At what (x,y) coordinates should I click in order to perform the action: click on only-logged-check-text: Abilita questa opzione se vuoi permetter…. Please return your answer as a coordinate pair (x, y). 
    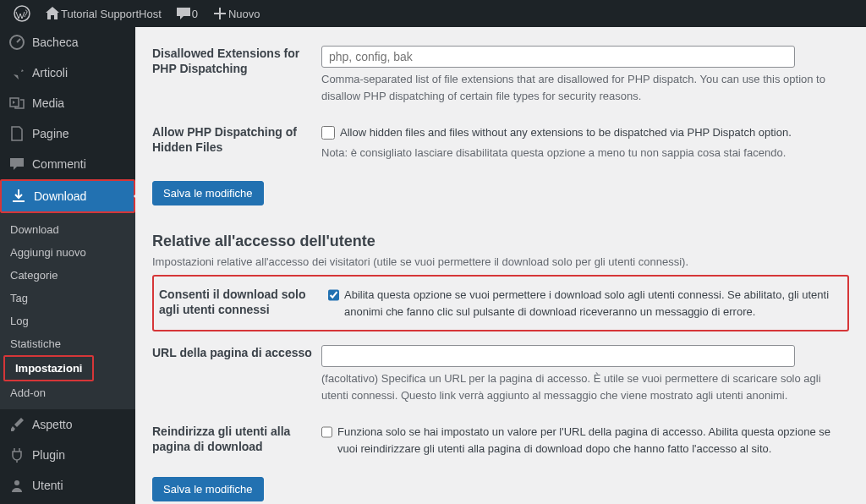
    Looking at the image, I should click on (594, 303).